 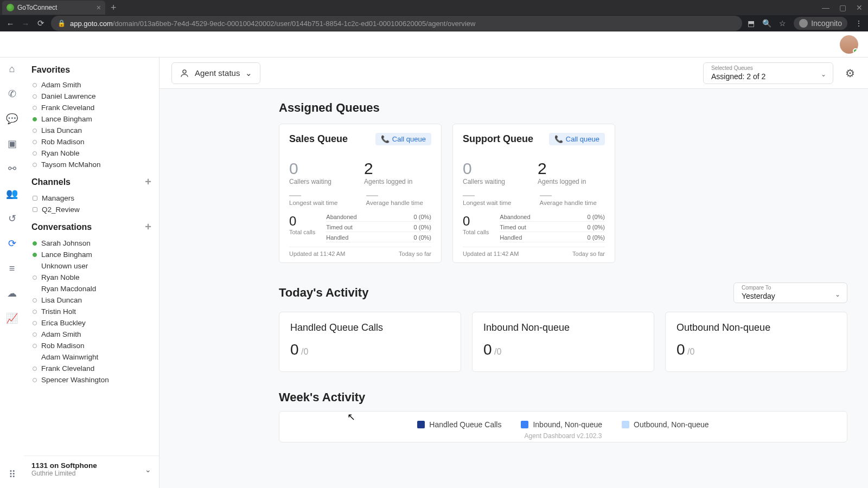 What do you see at coordinates (12, 293) in the screenshot?
I see `cloud-icon: ☁` at bounding box center [12, 293].